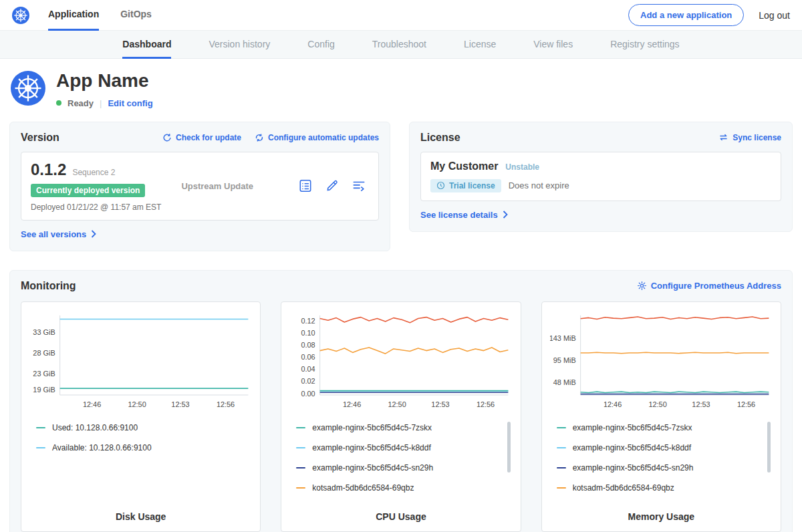 The image size is (802, 532). I want to click on gear-icon, so click(642, 286).